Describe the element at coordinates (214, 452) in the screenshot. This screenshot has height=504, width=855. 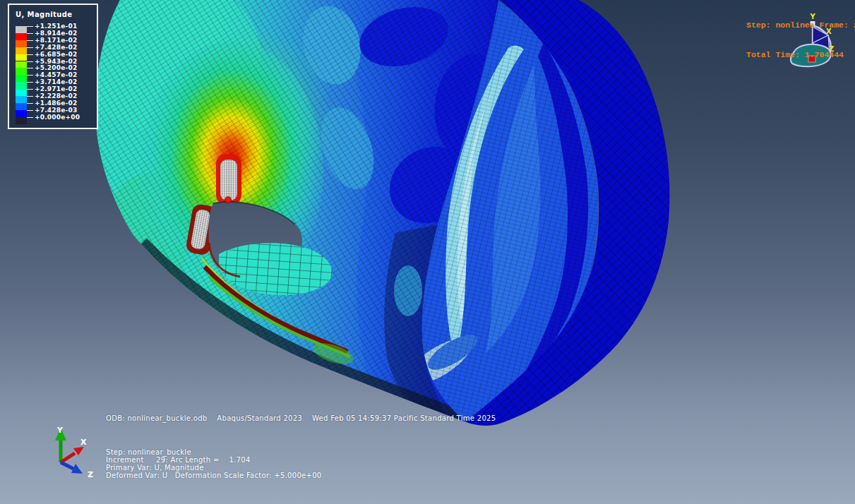
I see `state-block-line: Step: nonlinear_buckle` at that location.